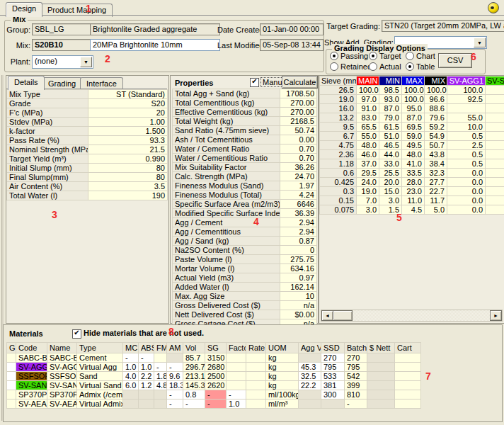  What do you see at coordinates (245, 306) in the screenshot?
I see `table-row: Gross Delivered Cost ($)n/a` at bounding box center [245, 306].